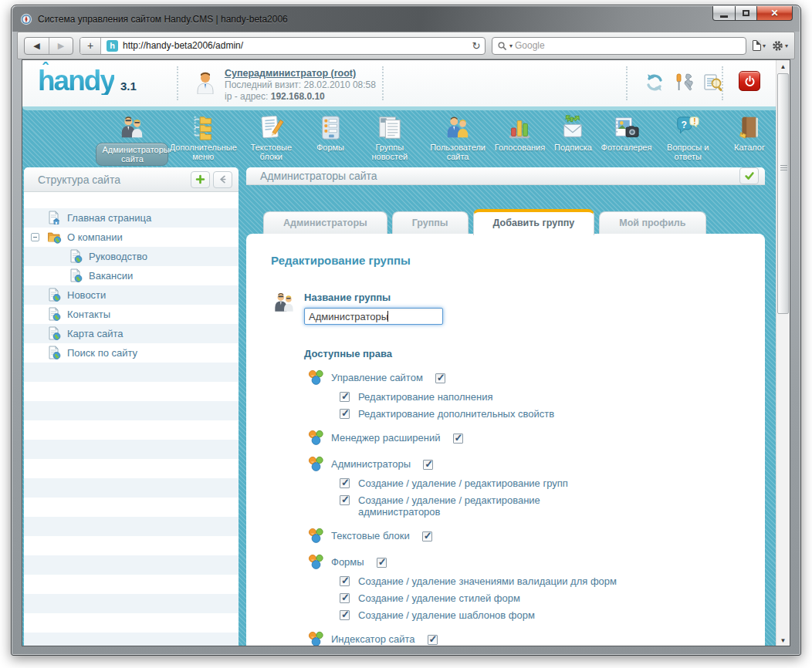 The image size is (812, 668). I want to click on sidebar-header: Структура сайта, so click(131, 180).